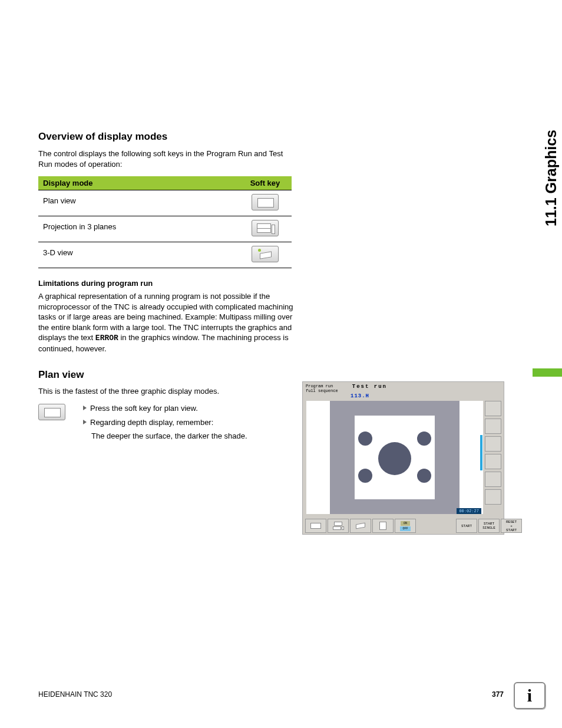  I want to click on ss-sk-plan-icon, so click(316, 526).